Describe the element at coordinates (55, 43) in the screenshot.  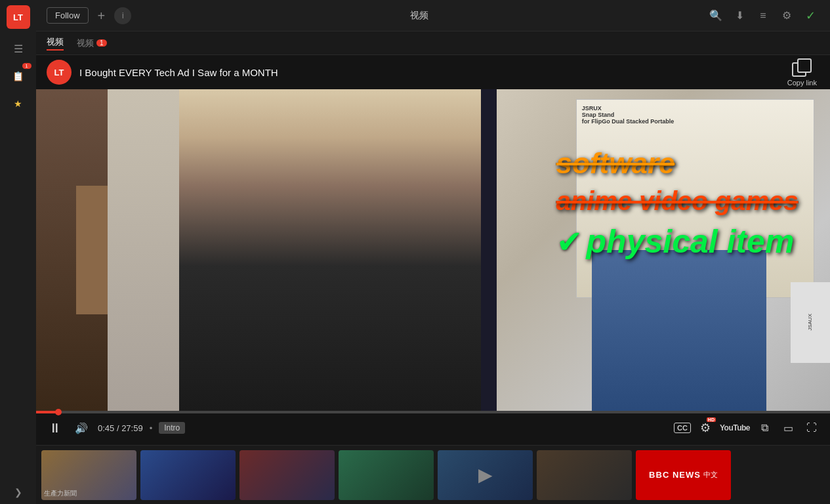
I see `subnav-videos: 视频` at that location.